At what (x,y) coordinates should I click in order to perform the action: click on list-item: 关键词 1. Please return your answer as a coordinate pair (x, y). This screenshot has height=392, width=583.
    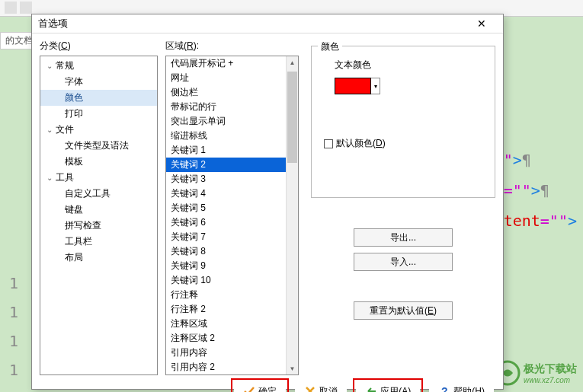
    Looking at the image, I should click on (232, 151).